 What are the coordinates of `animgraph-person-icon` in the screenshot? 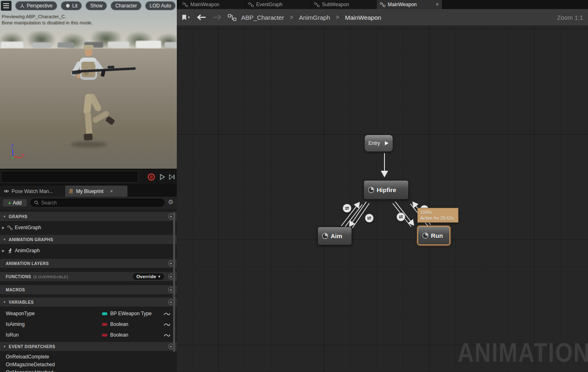 It's located at (10, 251).